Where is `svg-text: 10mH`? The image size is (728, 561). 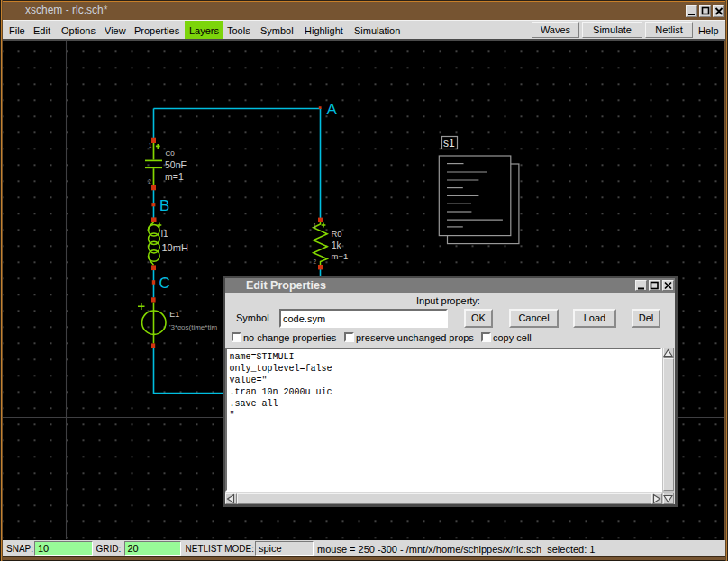
svg-text: 10mH is located at coordinates (175, 248).